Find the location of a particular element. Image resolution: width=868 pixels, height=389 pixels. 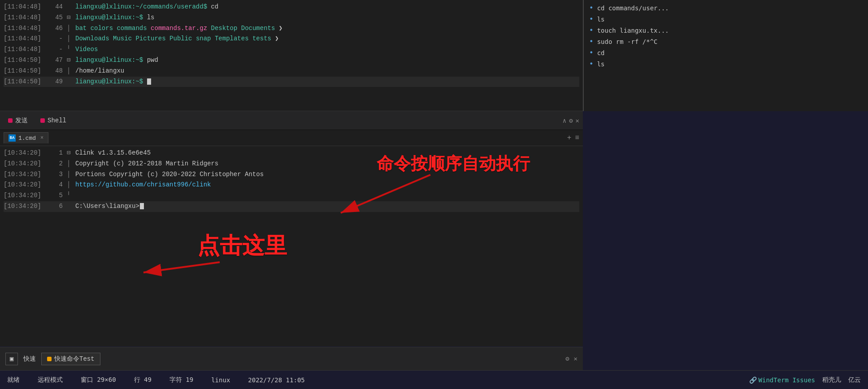

quick-bar-icon: ▣ is located at coordinates (12, 359).